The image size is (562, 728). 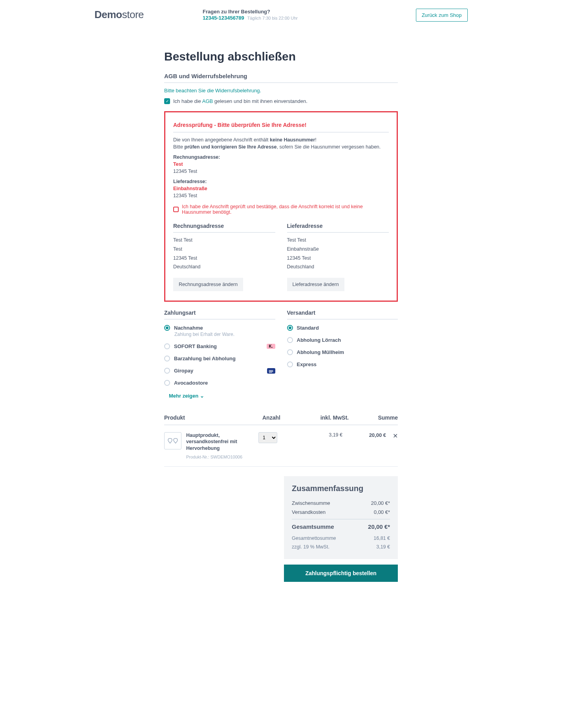 What do you see at coordinates (271, 371) in the screenshot?
I see `giropay-badge-icon: gp` at bounding box center [271, 371].